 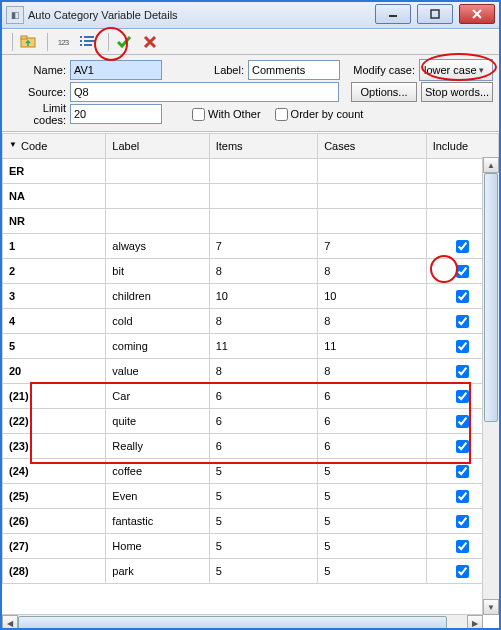 I want to click on scroll-left-icon: ◀, so click(x=10, y=622).